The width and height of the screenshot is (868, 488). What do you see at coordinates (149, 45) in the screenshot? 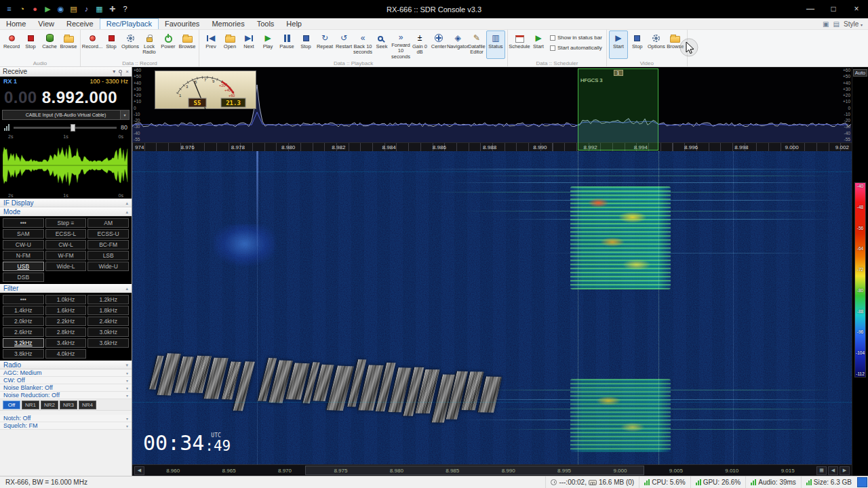
I see `lock-radio-button: Lock Radio` at bounding box center [149, 45].